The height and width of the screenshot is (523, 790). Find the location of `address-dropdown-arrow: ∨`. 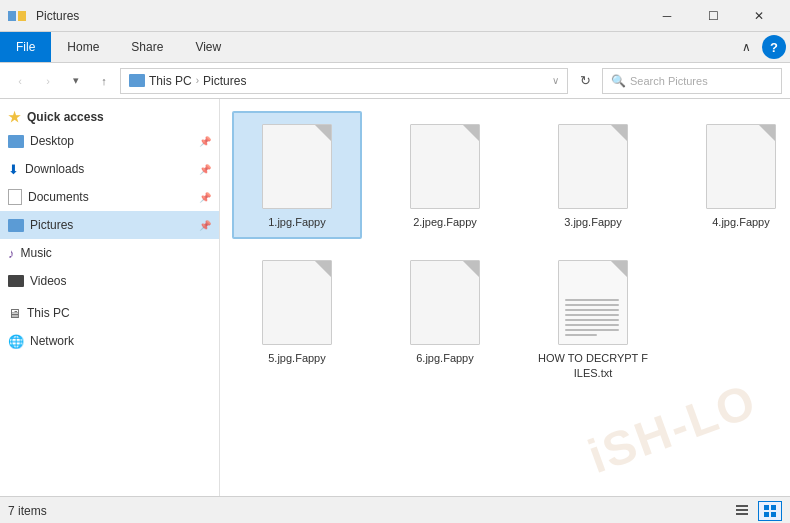

address-dropdown-arrow: ∨ is located at coordinates (556, 80).